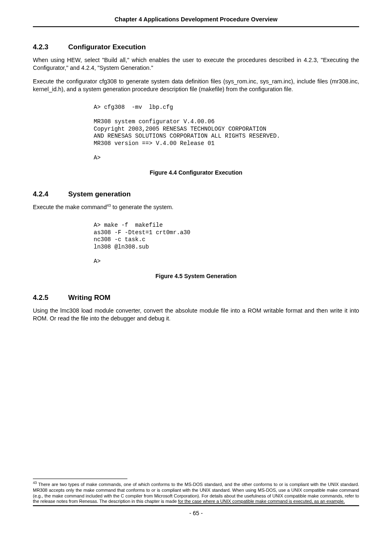 The width and height of the screenshot is (392, 555). Describe the element at coordinates (196, 298) in the screenshot. I see `section-heading-425: 4.2.5 Writing ROM` at that location.